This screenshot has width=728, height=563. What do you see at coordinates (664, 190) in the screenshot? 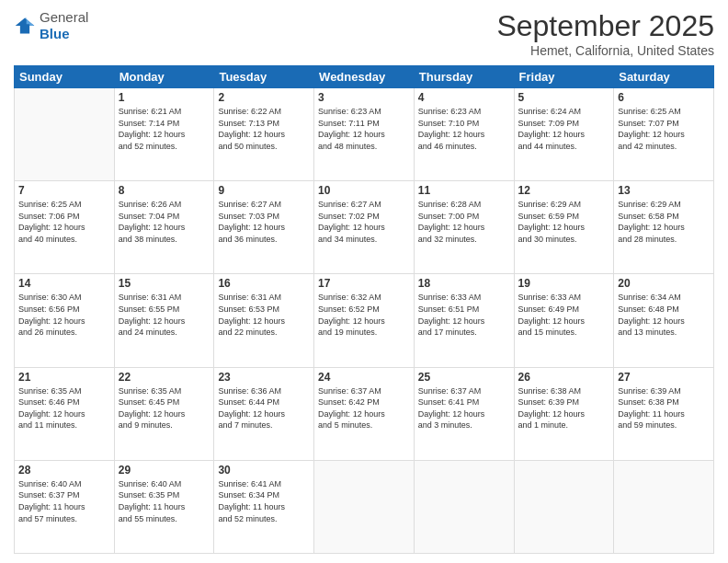
I see `day-number: 13` at bounding box center [664, 190].